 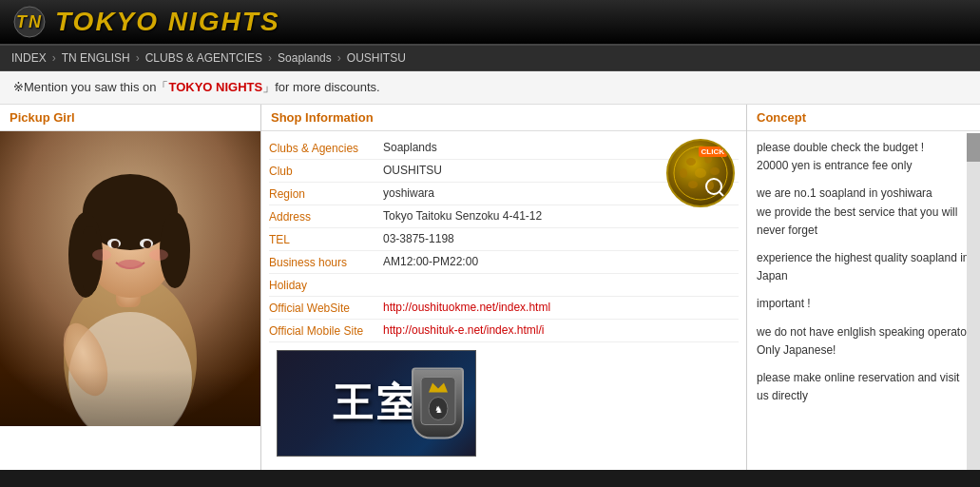 What do you see at coordinates (863, 277) in the screenshot?
I see `concept-content: please double check the budget !20000 ye…` at bounding box center [863, 277].